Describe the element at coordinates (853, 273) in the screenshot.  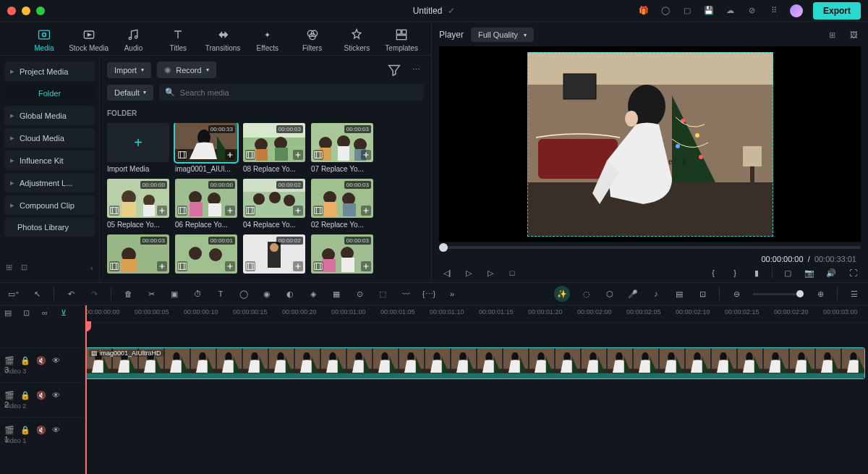
I see `fullscreen-icon: ⛶` at that location.